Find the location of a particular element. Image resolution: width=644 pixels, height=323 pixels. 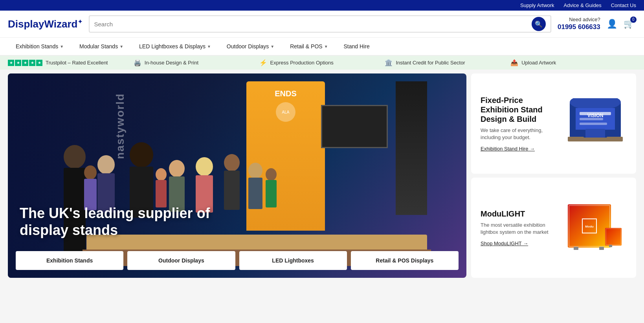

search-bar: 🔍 is located at coordinates (320, 24).